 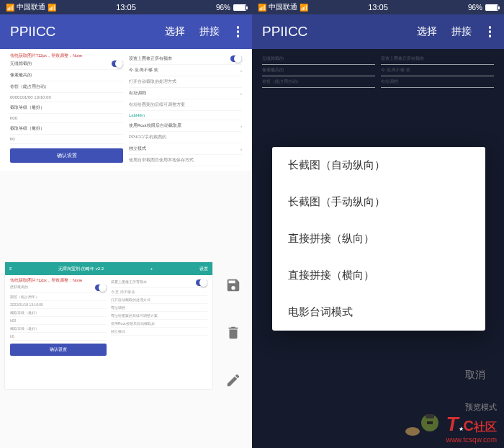 What do you see at coordinates (379, 275) in the screenshot?
I see `modal-option-direct-horizontal: 直接拼接（横向）` at bounding box center [379, 275].